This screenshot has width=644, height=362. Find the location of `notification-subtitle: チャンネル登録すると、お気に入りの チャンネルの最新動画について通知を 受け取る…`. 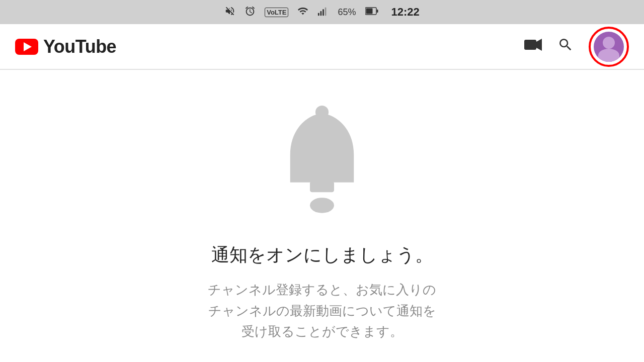

notification-subtitle: チャンネル登録すると、お気に入りの チャンネルの最新動画について通知を 受け取る… is located at coordinates (322, 311).